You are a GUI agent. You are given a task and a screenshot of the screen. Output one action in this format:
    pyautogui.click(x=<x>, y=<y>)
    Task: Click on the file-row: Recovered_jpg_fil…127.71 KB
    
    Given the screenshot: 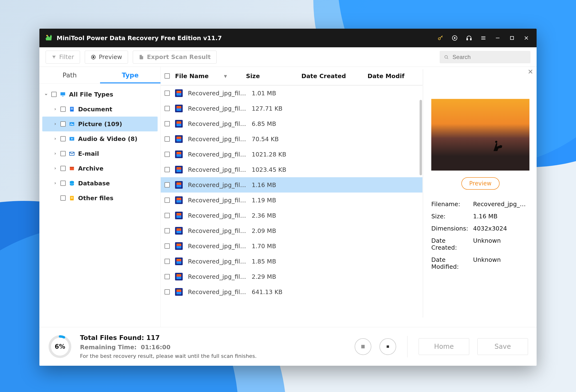 What is the action you would take?
    pyautogui.click(x=291, y=109)
    